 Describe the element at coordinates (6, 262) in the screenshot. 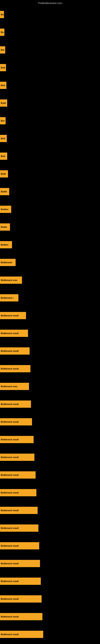

I see `bar-label: Bottleneck` at that location.